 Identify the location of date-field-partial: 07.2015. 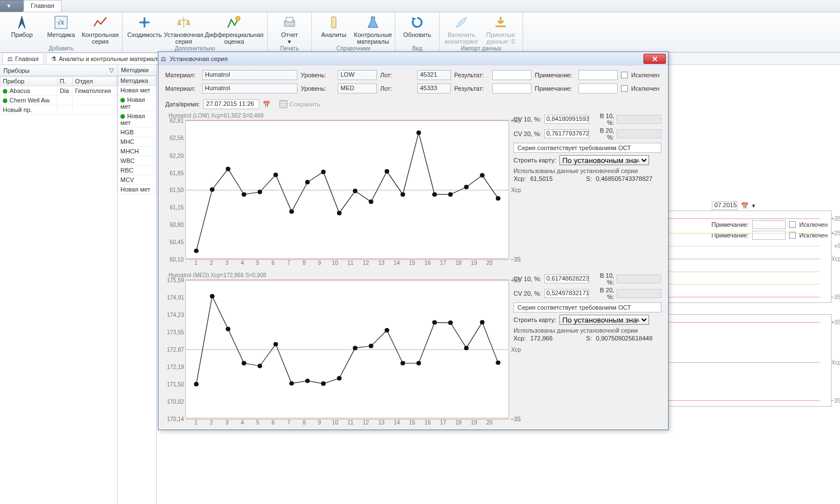
(725, 206).